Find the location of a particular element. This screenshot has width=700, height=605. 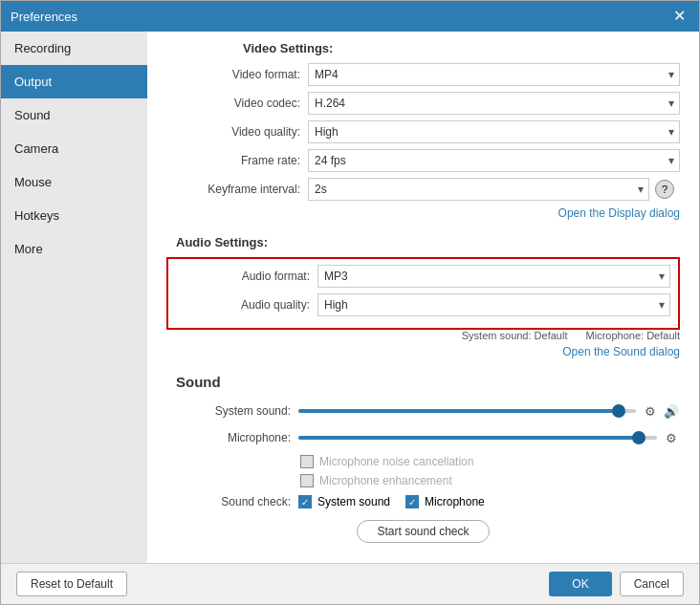

microphone-icons: ⚙ is located at coordinates (671, 438).